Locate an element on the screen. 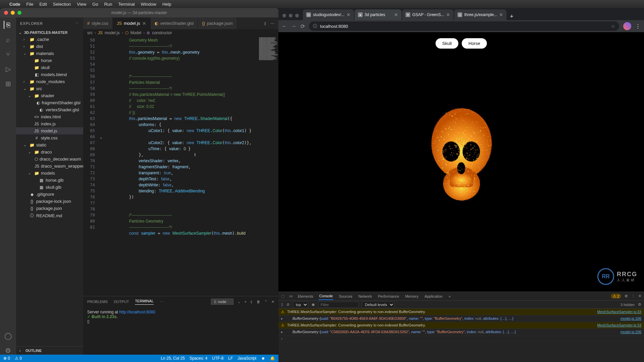  outline-section: ›OUTLINE is located at coordinates (50, 351).